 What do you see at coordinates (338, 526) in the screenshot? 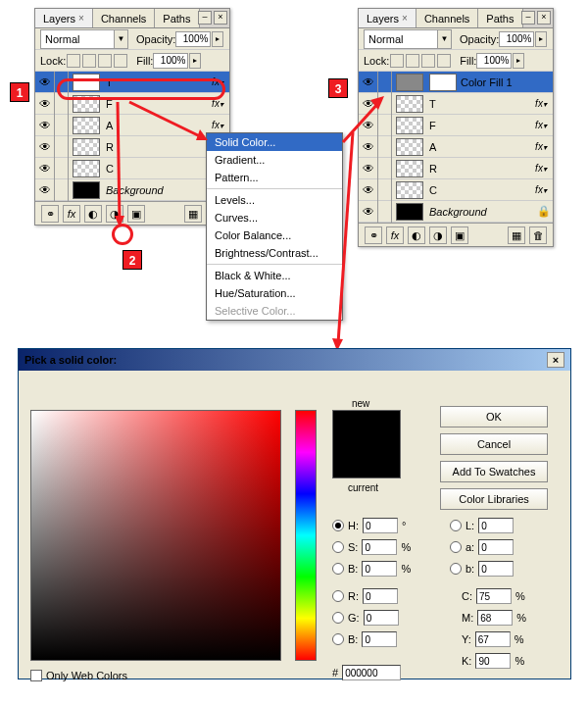
I see `hue-radio` at bounding box center [338, 526].